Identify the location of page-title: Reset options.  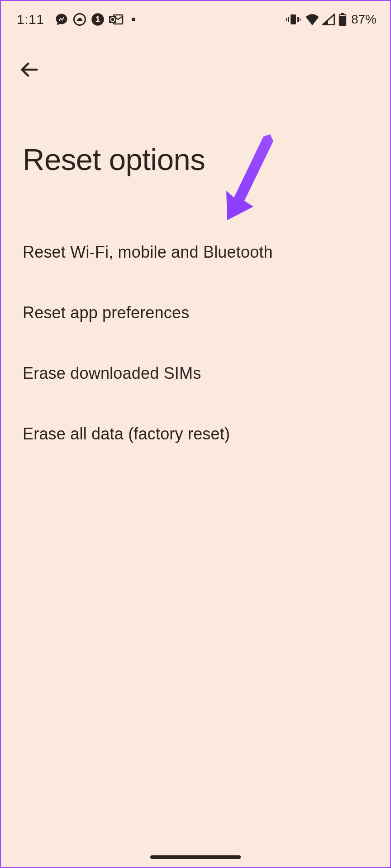
(206, 159).